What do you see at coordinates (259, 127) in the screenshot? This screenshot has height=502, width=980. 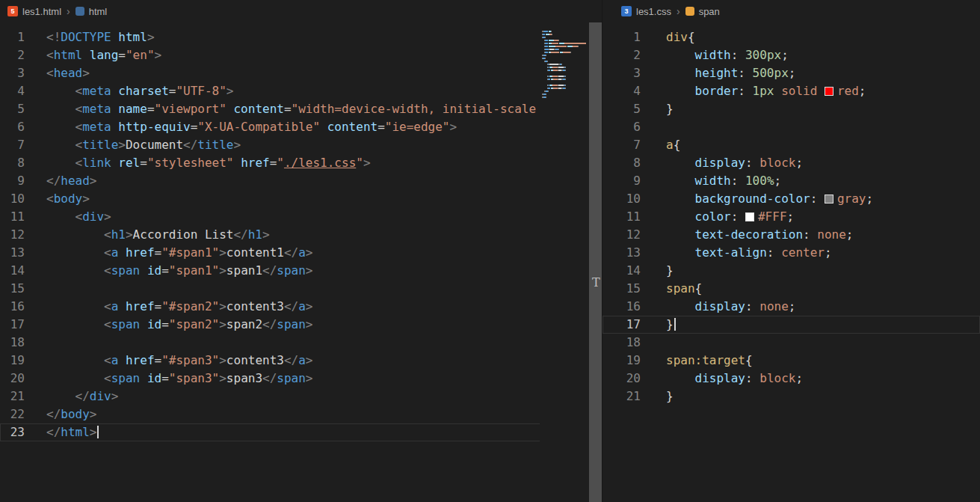 I see `code-token: "X-UA-Compatible"` at bounding box center [259, 127].